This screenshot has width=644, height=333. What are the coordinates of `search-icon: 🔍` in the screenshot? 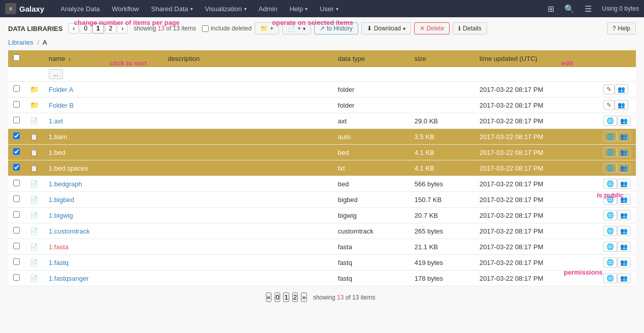 It's located at (569, 9).